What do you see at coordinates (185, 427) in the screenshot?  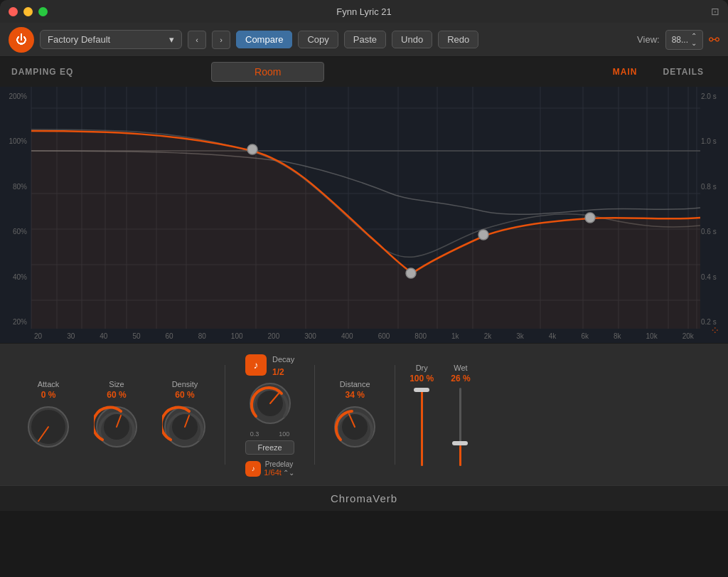 I see `density-knob` at bounding box center [185, 427].